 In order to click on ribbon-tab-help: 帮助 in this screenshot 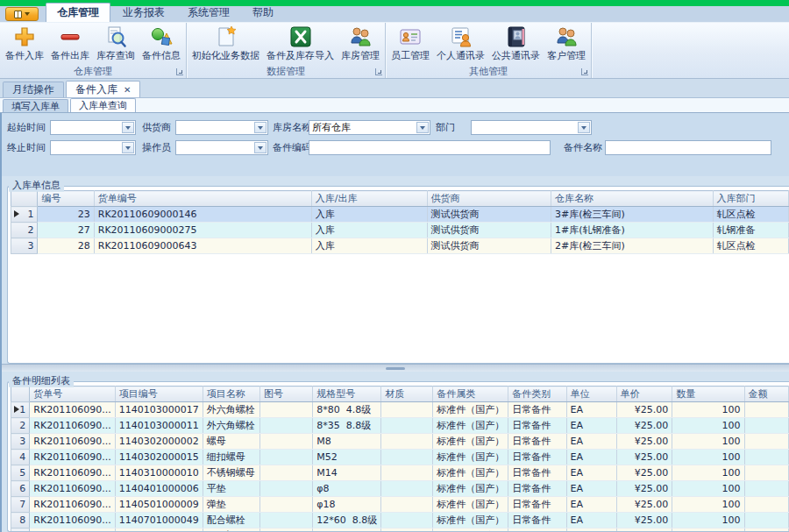, I will do `click(263, 12)`.